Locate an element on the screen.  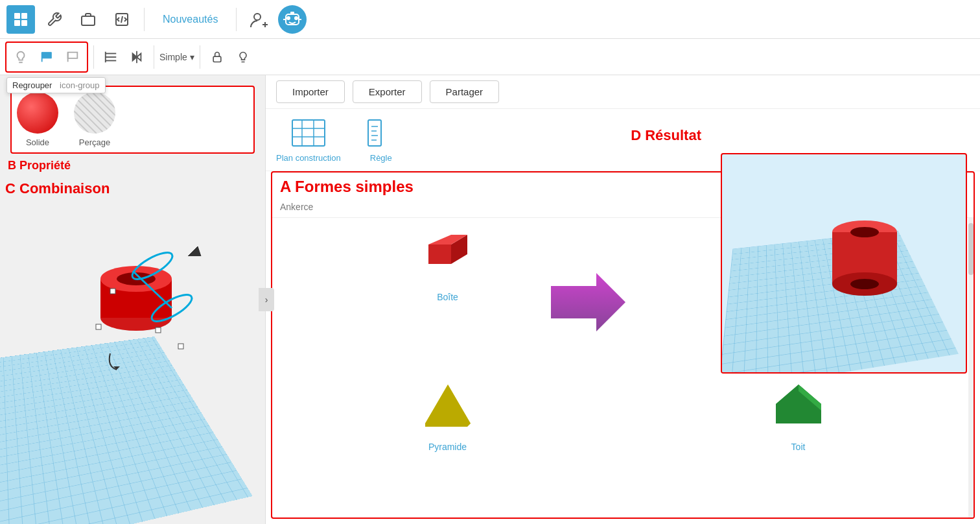
3d-object is located at coordinates (149, 300).